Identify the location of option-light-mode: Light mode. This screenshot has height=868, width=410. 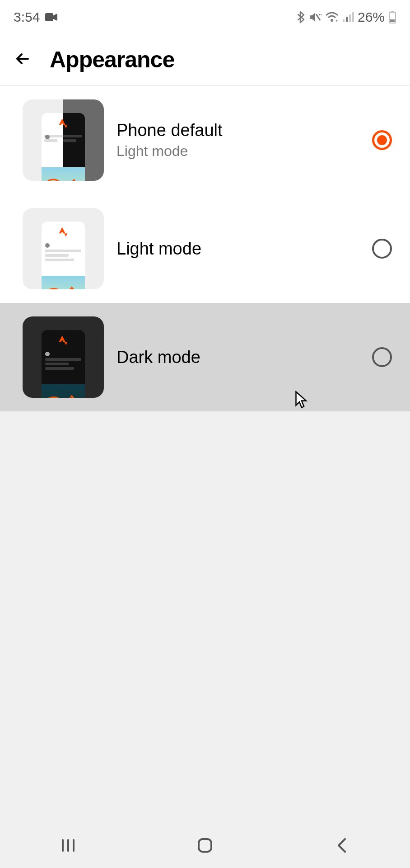
(205, 249).